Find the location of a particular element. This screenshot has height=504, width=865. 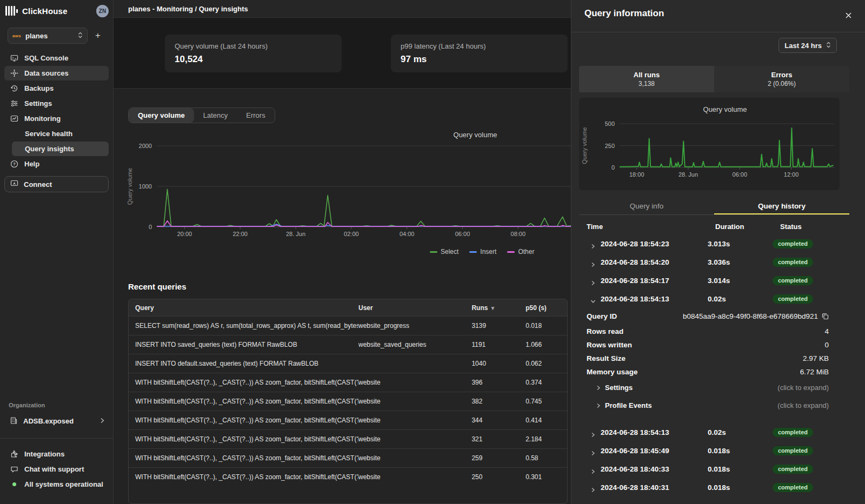

svg-text: 12:00 is located at coordinates (791, 174).